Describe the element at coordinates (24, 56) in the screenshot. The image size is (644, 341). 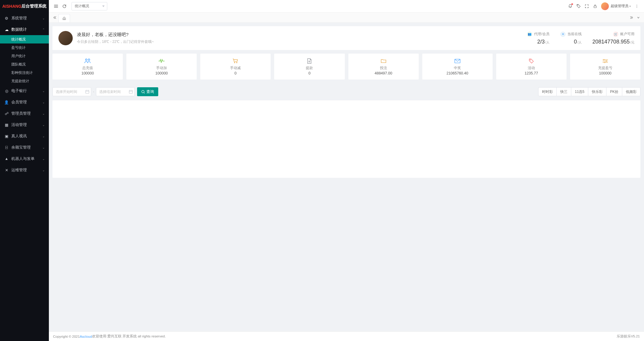
I see `sidebar-subitem-user: 用户统计` at that location.